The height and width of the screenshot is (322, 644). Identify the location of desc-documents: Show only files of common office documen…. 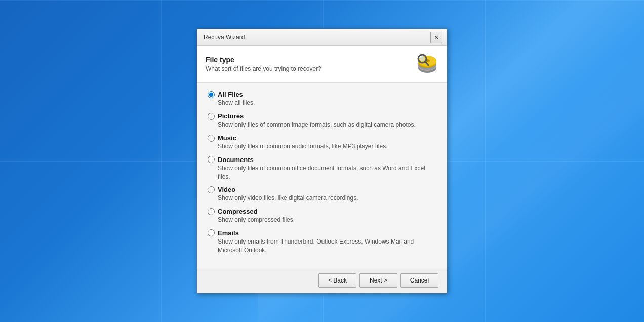
(327, 173).